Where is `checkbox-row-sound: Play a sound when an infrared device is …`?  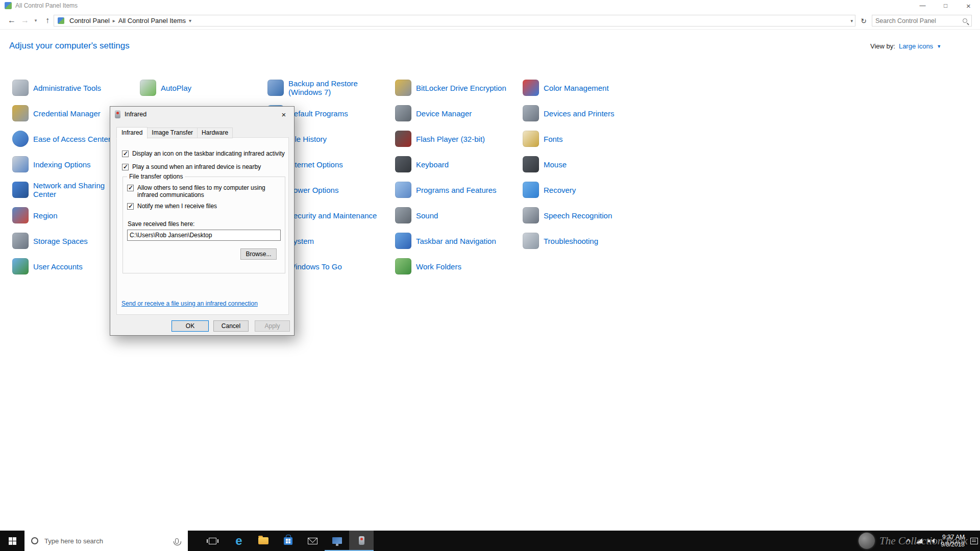
checkbox-row-sound: Play a sound when an infrared device is … is located at coordinates (204, 167).